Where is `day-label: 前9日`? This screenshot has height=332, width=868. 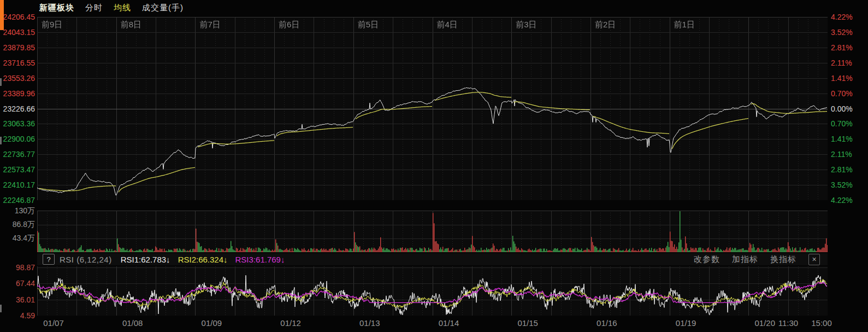
day-label: 前9日 is located at coordinates (52, 25).